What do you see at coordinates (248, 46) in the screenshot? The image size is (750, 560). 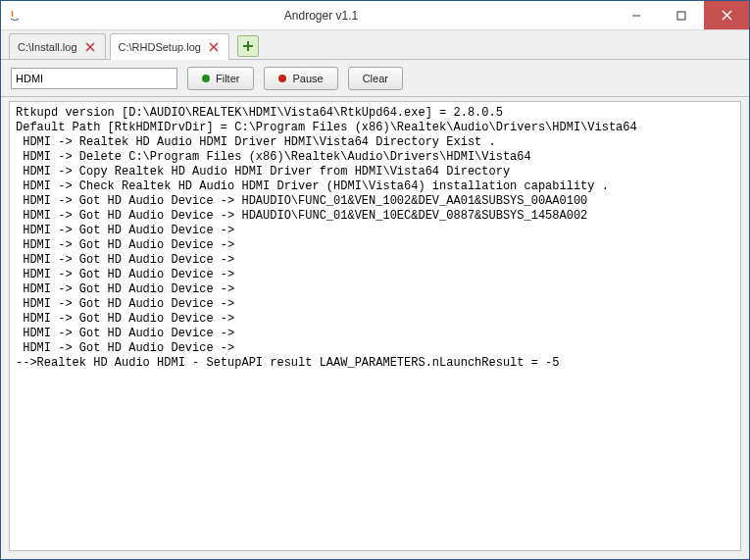 I see `add-tab-button` at bounding box center [248, 46].